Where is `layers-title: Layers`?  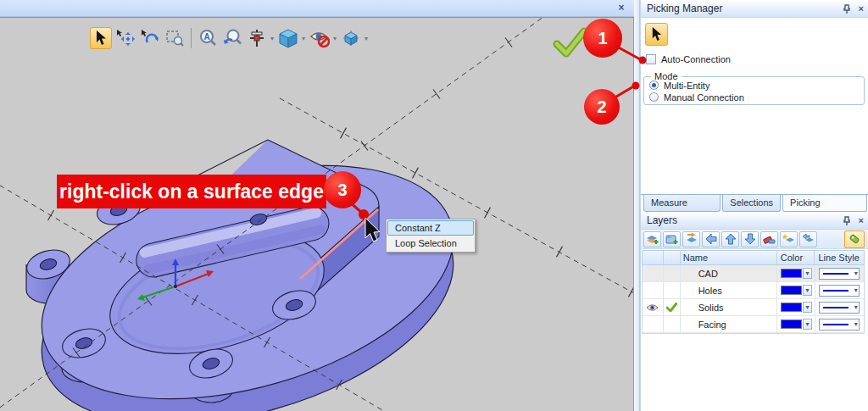
layers-title: Layers is located at coordinates (662, 220).